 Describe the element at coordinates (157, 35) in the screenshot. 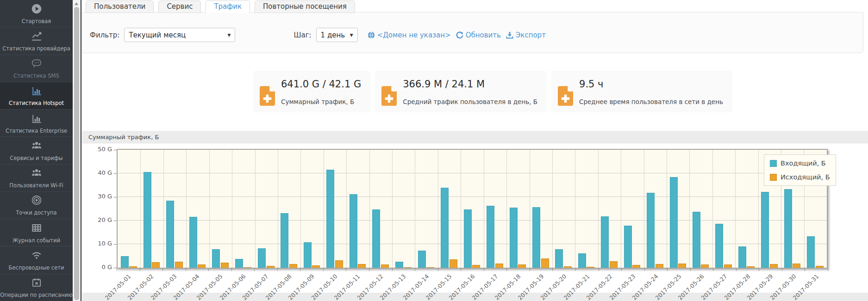

I see `filter-period-value: Текущий месяц` at that location.